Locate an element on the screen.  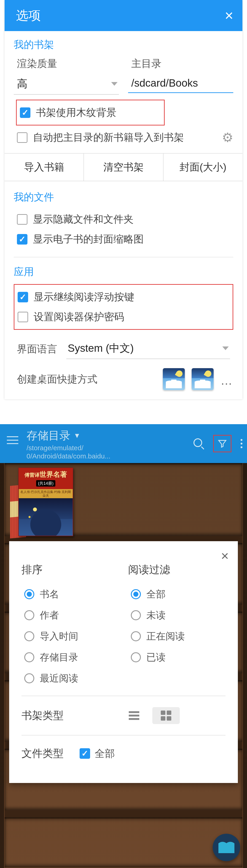
language-select: System (中文) is located at coordinates (148, 349).